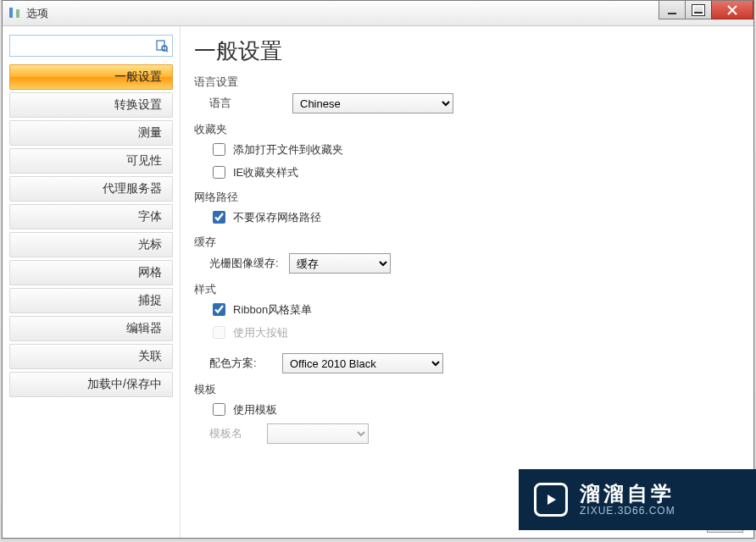  I want to click on group-language: 语言设置 语言 Chinese, so click(465, 94).